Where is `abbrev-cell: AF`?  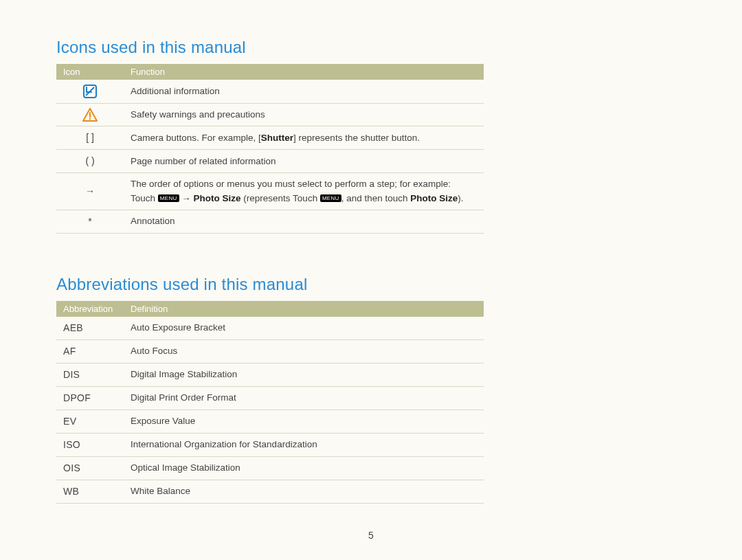 abbrev-cell: AF is located at coordinates (90, 351).